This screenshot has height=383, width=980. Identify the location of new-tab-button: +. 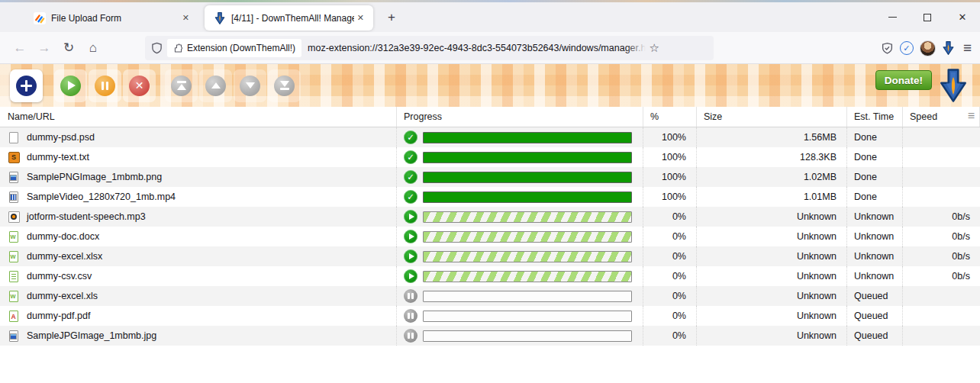
(392, 18).